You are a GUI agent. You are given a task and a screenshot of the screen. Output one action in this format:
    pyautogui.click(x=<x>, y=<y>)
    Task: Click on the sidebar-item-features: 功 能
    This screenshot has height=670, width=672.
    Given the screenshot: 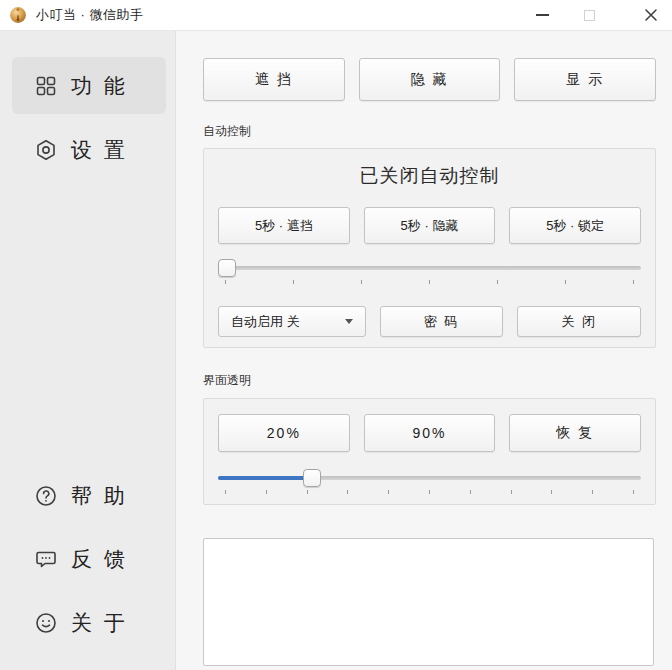 What is the action you would take?
    pyautogui.click(x=89, y=86)
    